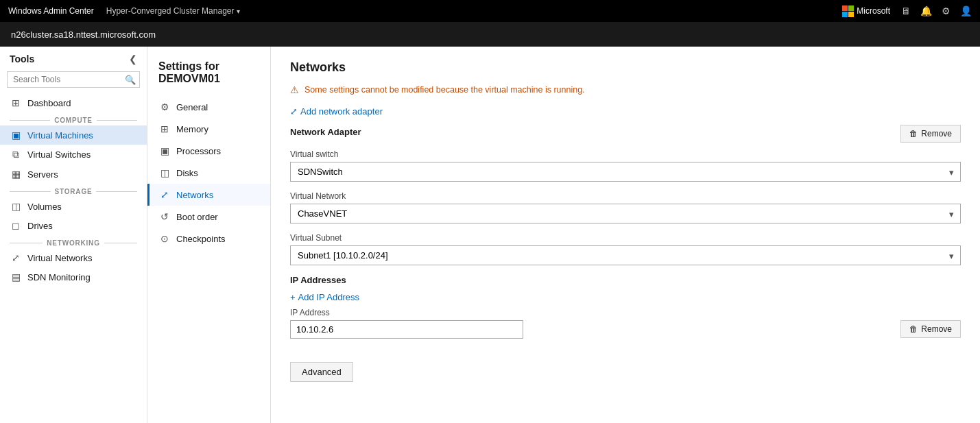 The image size is (980, 423). I want to click on settings-nav-processors: ▣ Processors, so click(208, 151).